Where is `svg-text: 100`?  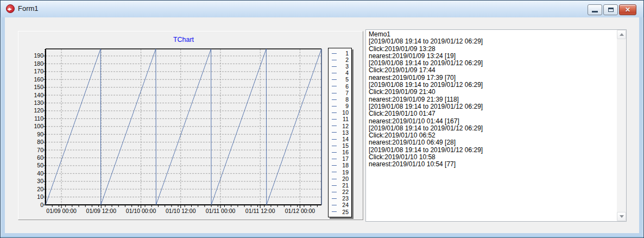 svg-text: 100 is located at coordinates (39, 126).